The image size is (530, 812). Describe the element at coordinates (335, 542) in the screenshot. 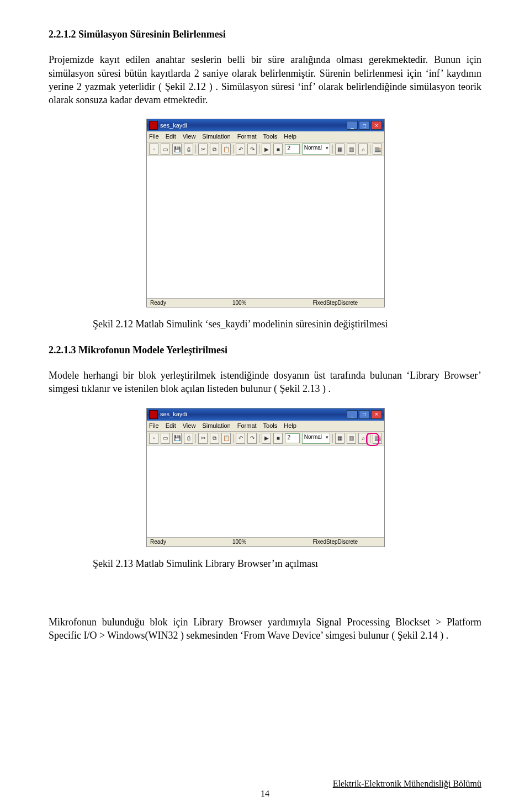

I see `status-right-2: FixedStepDiscrete` at that location.